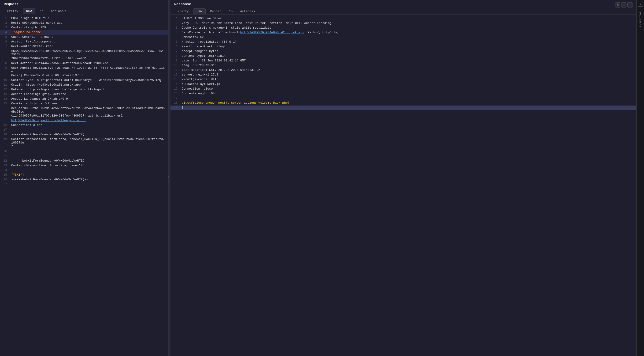  Describe the element at coordinates (84, 11) in the screenshot. I see `request-tab-bar: Pretty Raw \n Actions ▼` at that location.